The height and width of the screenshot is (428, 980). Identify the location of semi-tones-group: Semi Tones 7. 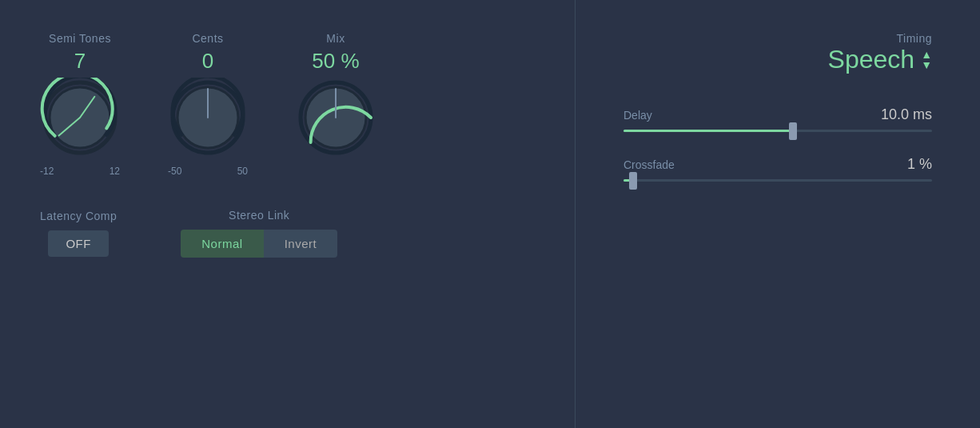
(80, 104).